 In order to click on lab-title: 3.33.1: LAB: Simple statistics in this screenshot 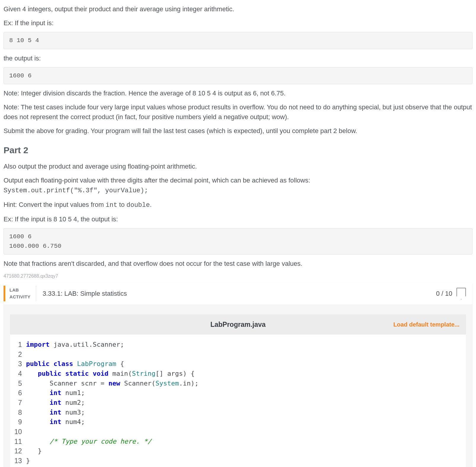, I will do `click(82, 293)`.